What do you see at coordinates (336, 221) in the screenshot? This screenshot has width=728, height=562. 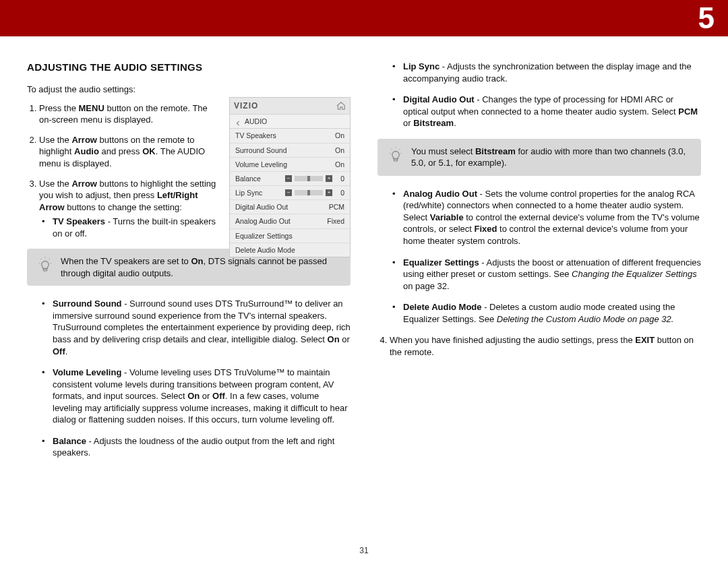 I see `osd-row-value: Fixed` at bounding box center [336, 221].